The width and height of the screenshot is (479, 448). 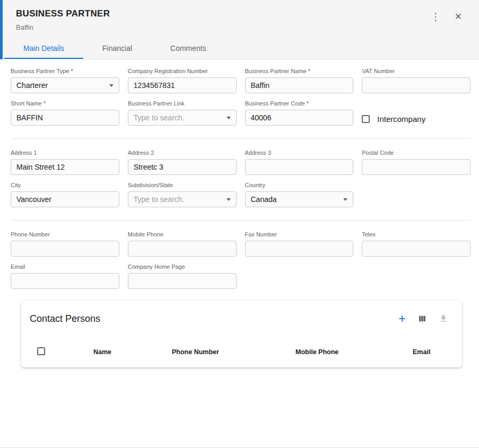 I want to click on business-partner-code-label: Business Partner Code *, so click(x=299, y=103).